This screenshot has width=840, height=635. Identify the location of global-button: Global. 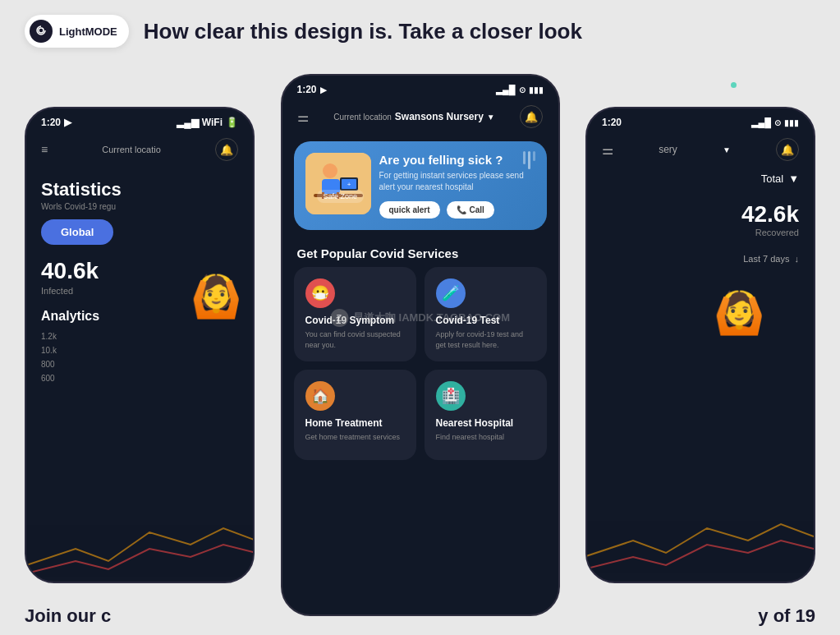
(77, 232).